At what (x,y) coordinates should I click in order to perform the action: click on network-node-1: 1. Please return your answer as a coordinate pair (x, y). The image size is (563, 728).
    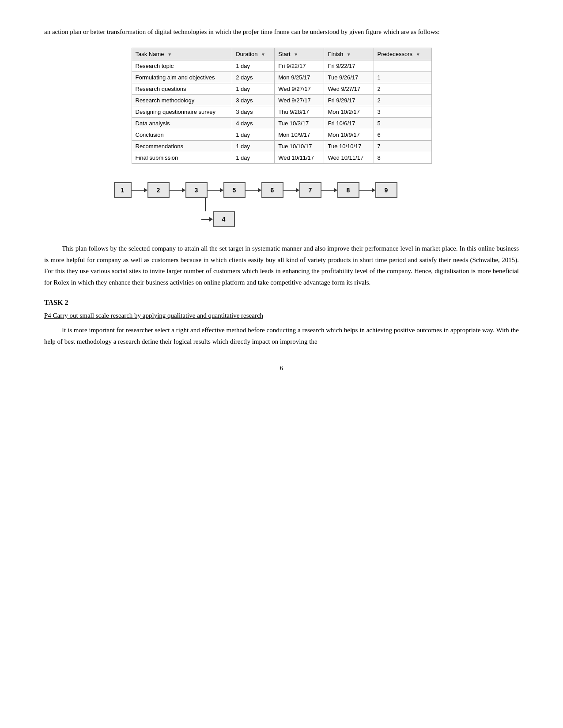
    Looking at the image, I should click on (123, 190).